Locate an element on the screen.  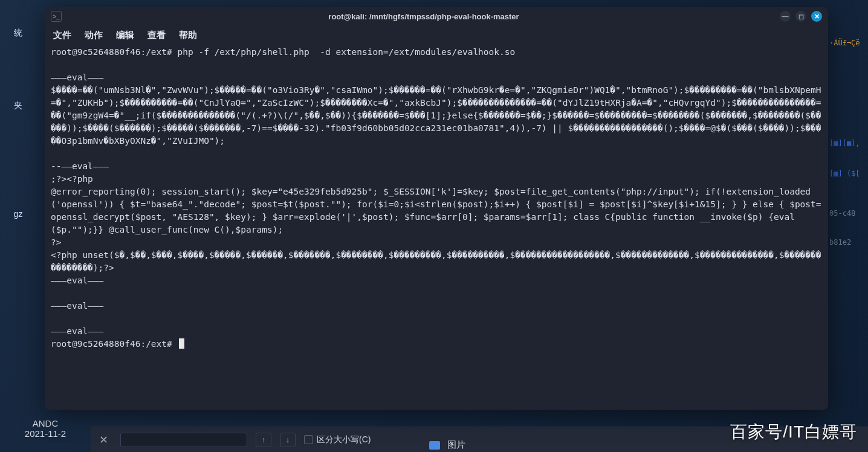
eval-block-1: $����=��("umNsb3Nl�","ZwvWVu");$�����=��… is located at coordinates (436, 115).